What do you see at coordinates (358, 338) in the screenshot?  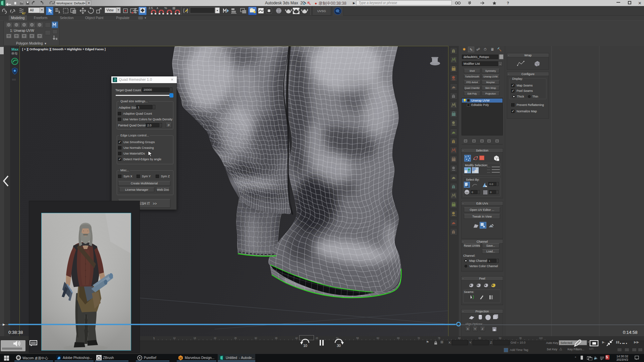 I see `svg-text: 55` at bounding box center [358, 338].